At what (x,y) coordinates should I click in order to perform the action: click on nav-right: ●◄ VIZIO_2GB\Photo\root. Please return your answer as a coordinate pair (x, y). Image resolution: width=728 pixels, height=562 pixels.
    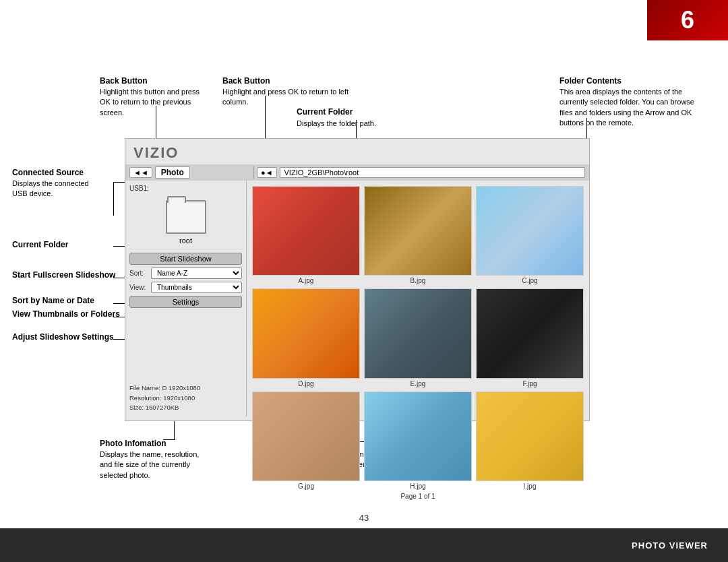
    Looking at the image, I should click on (421, 173).